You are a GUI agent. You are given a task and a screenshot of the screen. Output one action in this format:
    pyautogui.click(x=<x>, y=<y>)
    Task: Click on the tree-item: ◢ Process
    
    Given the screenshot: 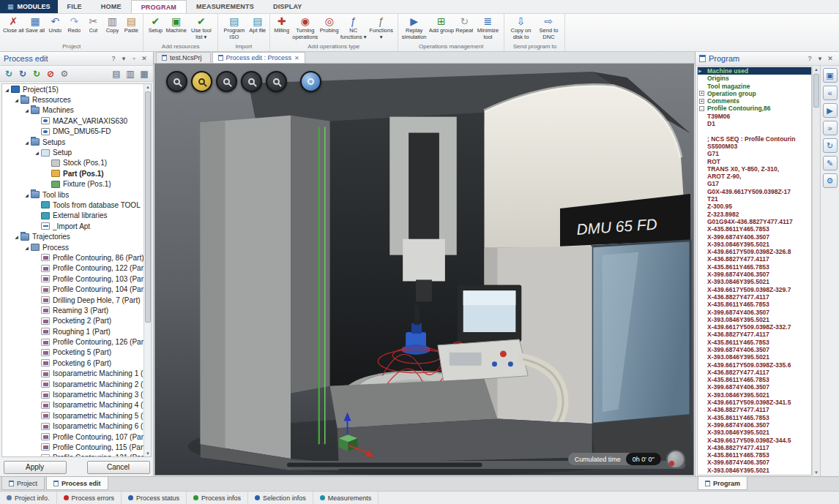 What is the action you would take?
    pyautogui.click(x=76, y=247)
    